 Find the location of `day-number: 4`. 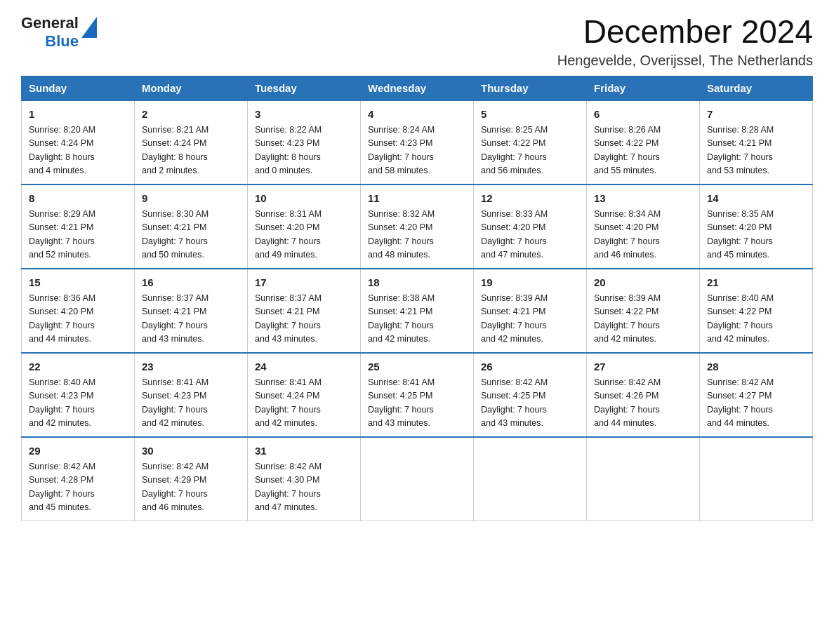

day-number: 4 is located at coordinates (417, 115).